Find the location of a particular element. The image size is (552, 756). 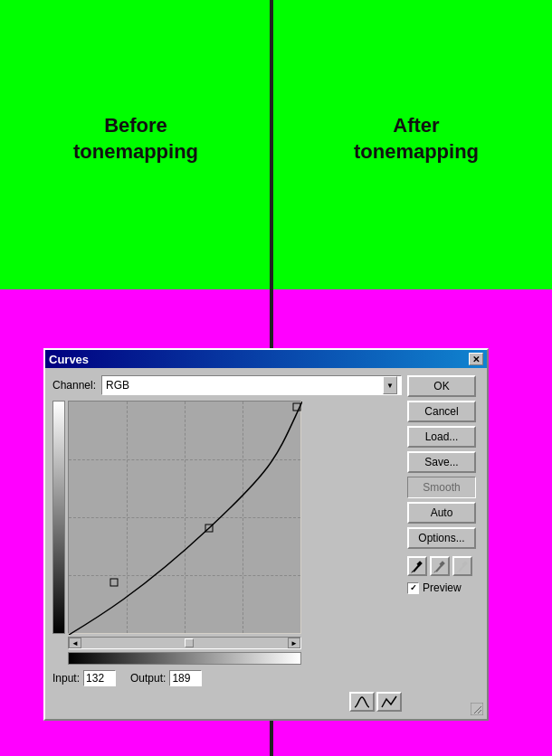

options-button: Options... is located at coordinates (442, 538).